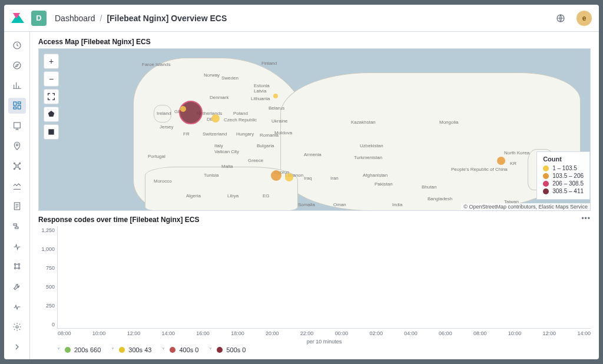  I want to click on map-polygon-tool, so click(51, 114).